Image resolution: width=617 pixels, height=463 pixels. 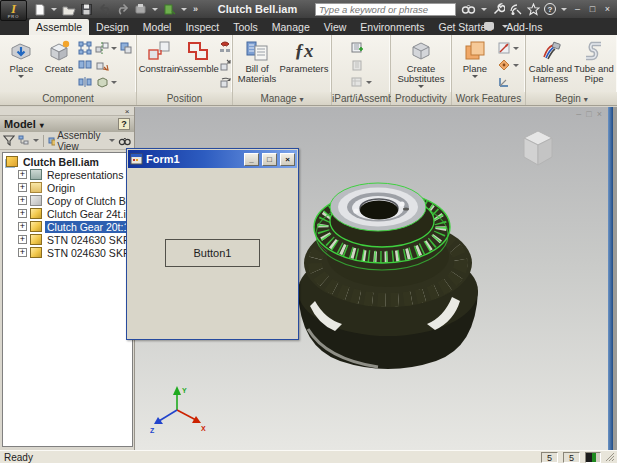 What do you see at coordinates (14, 10) in the screenshot?
I see `app-logo-icon: I PRO` at bounding box center [14, 10].